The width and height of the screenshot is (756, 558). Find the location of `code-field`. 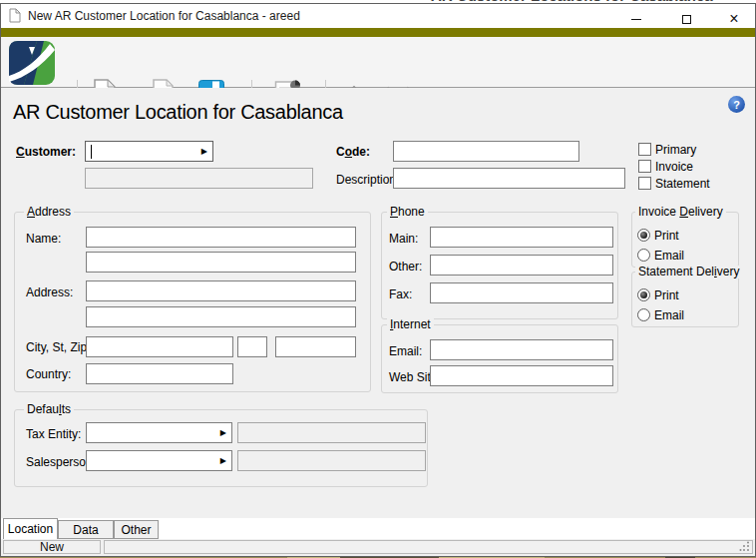

code-field is located at coordinates (487, 152).